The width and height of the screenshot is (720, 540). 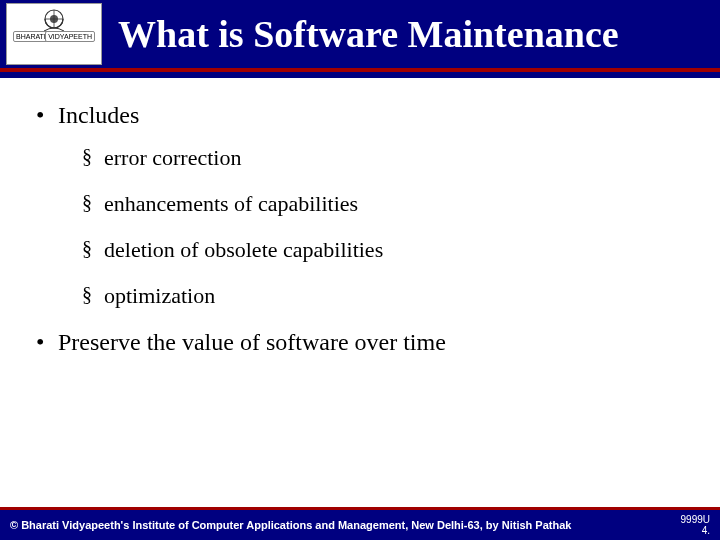 I want to click on slide-title: What is Software Maintenance, so click(x=368, y=34).